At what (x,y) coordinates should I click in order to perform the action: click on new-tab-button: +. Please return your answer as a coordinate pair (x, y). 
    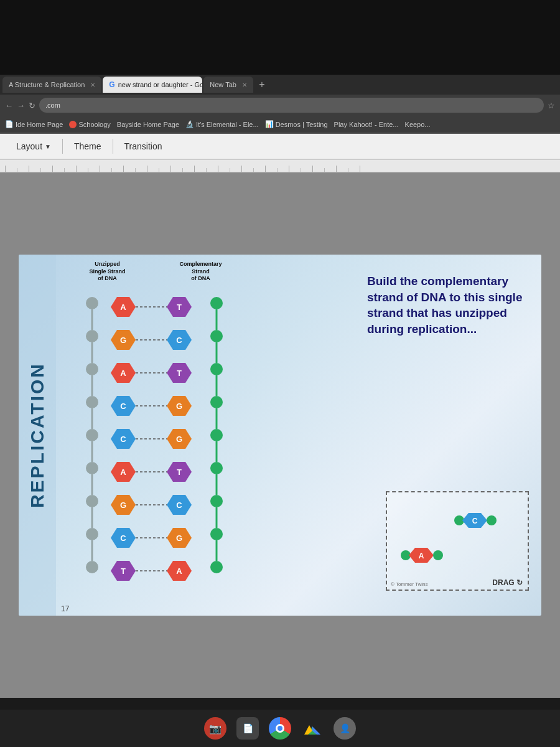
    Looking at the image, I should click on (262, 85).